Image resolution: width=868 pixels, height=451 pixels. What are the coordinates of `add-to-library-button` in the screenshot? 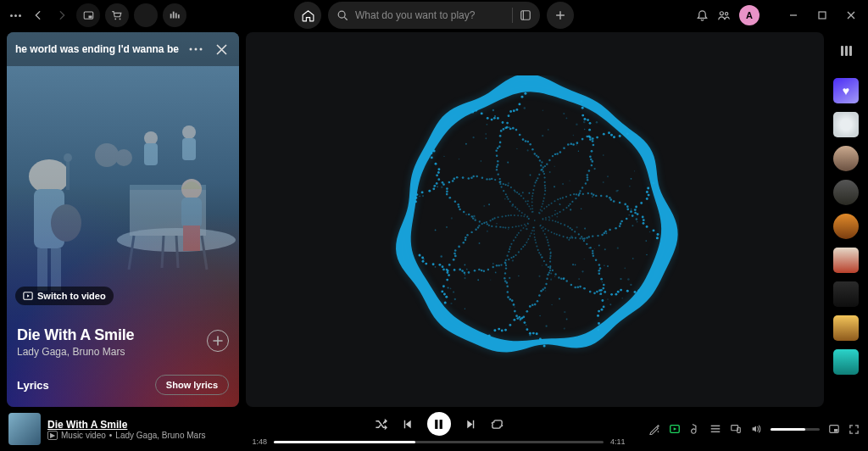 It's located at (218, 341).